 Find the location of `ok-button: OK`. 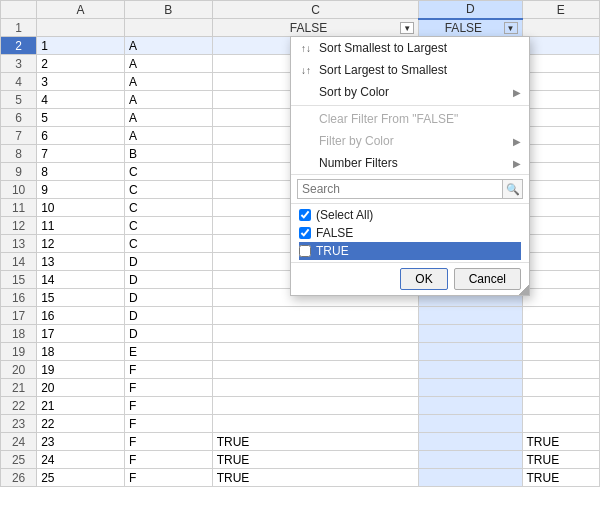

ok-button: OK is located at coordinates (424, 279).